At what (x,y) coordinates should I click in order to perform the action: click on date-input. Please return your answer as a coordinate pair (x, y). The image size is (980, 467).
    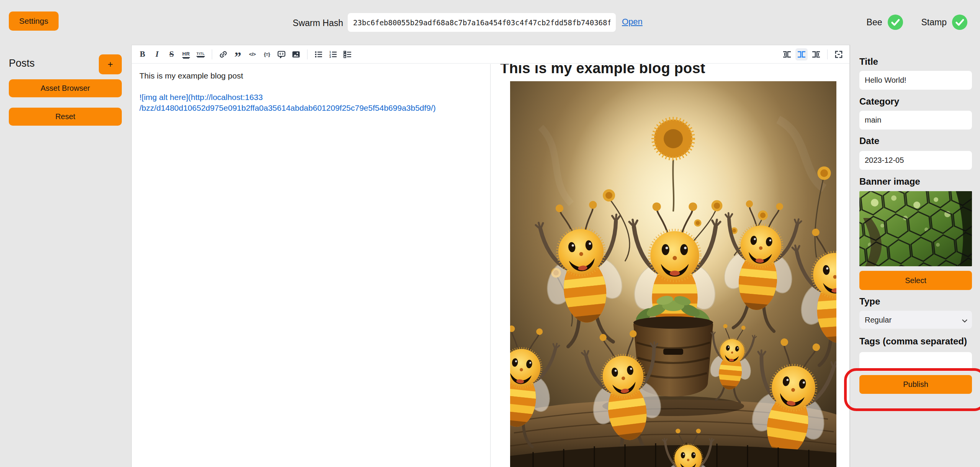
    Looking at the image, I should click on (916, 160).